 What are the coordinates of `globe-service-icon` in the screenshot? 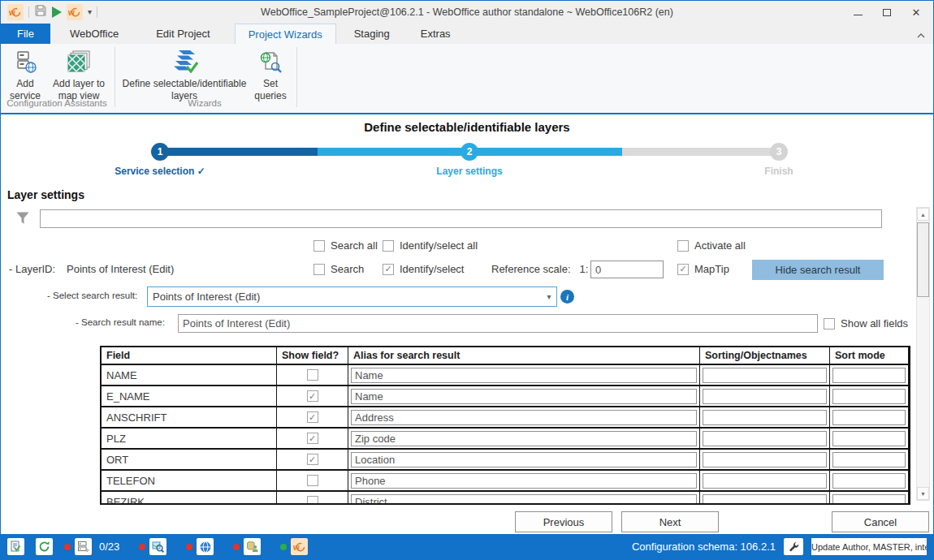 It's located at (205, 547).